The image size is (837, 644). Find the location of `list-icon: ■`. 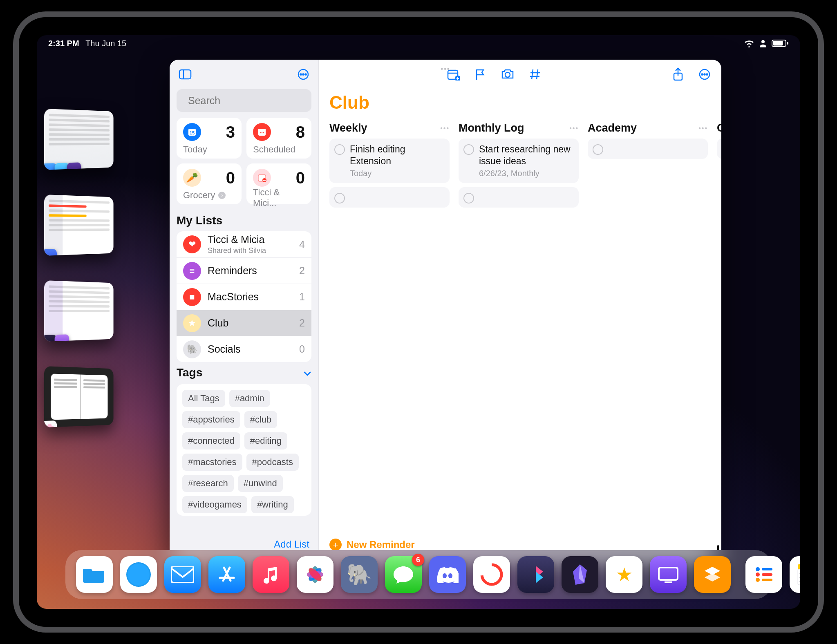

list-icon: ■ is located at coordinates (192, 297).